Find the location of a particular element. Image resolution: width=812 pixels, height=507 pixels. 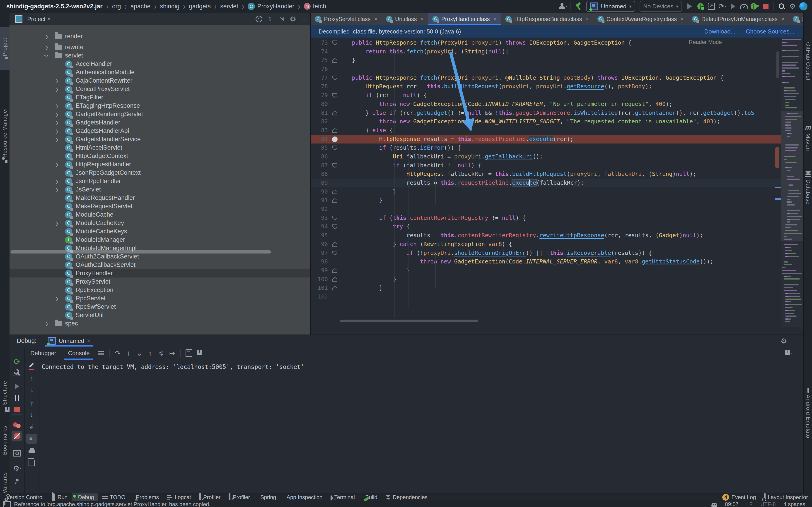

tab-HttpResponseBuilder-class: CHttpResponseBuilder.class× is located at coordinates (547, 19).